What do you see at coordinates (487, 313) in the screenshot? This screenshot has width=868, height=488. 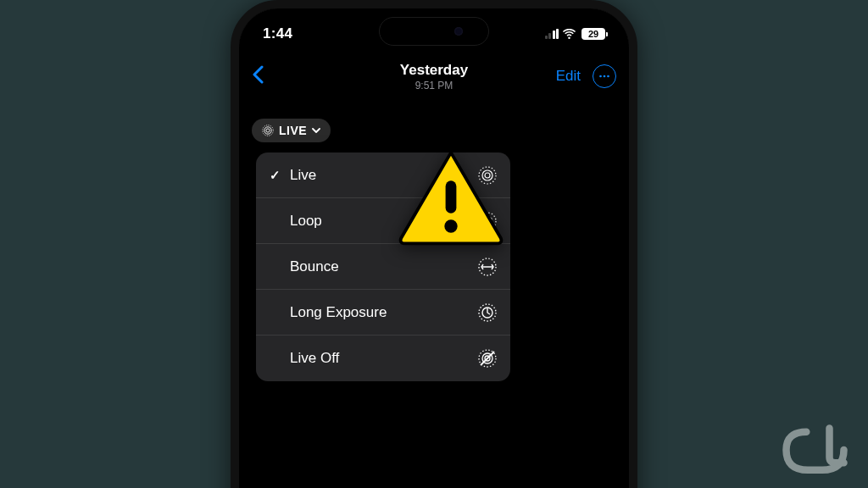 I see `long-exposure-icon` at bounding box center [487, 313].